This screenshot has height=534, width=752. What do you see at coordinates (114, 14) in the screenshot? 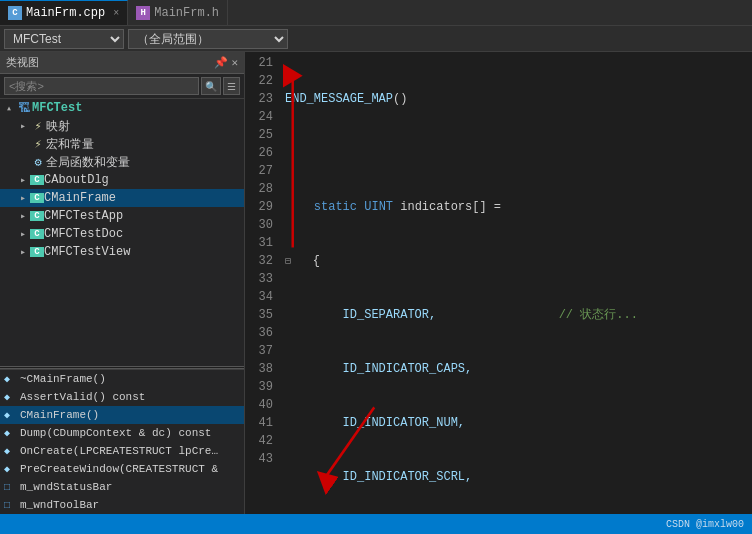
I see `tab-close-cpp: ×` at bounding box center [114, 14].